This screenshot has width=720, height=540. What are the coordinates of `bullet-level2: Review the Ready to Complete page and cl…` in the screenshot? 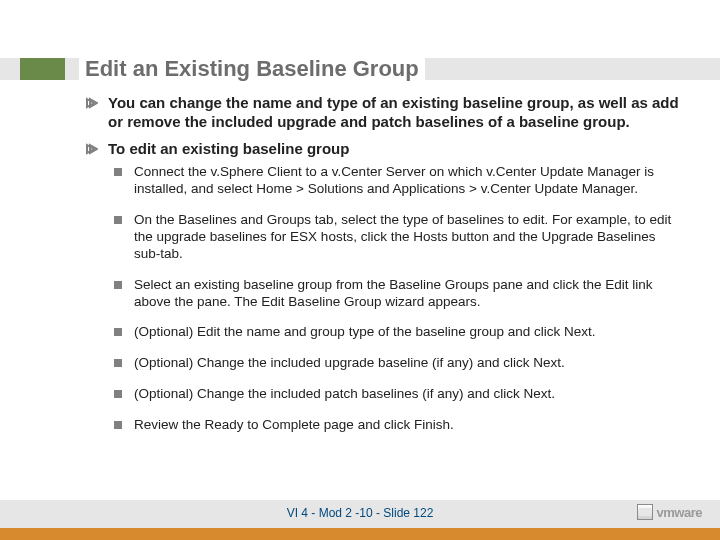 It's located at (398, 426).